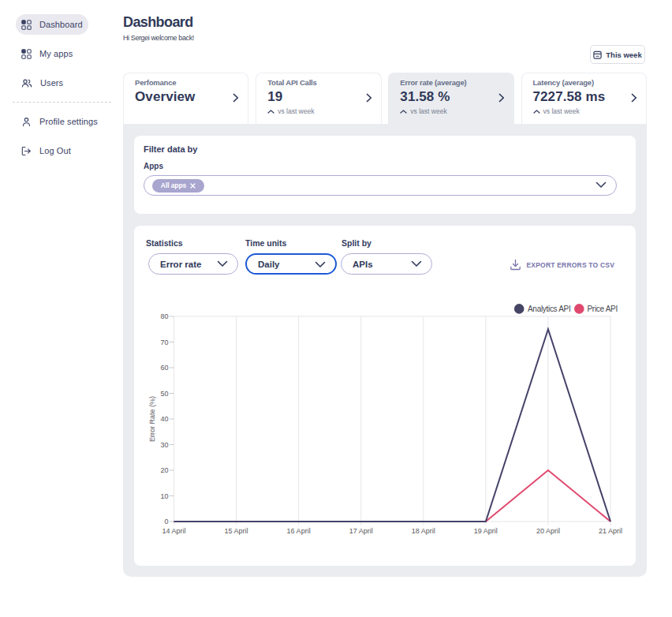 Image resolution: width=672 pixels, height=617 pixels. What do you see at coordinates (549, 309) in the screenshot?
I see `svg-text: Analytics API` at bounding box center [549, 309].